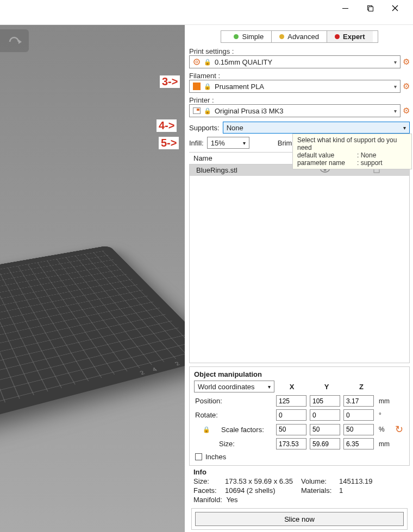 The height and width of the screenshot is (532, 413). I want to click on info-size-label: Size:, so click(209, 481).